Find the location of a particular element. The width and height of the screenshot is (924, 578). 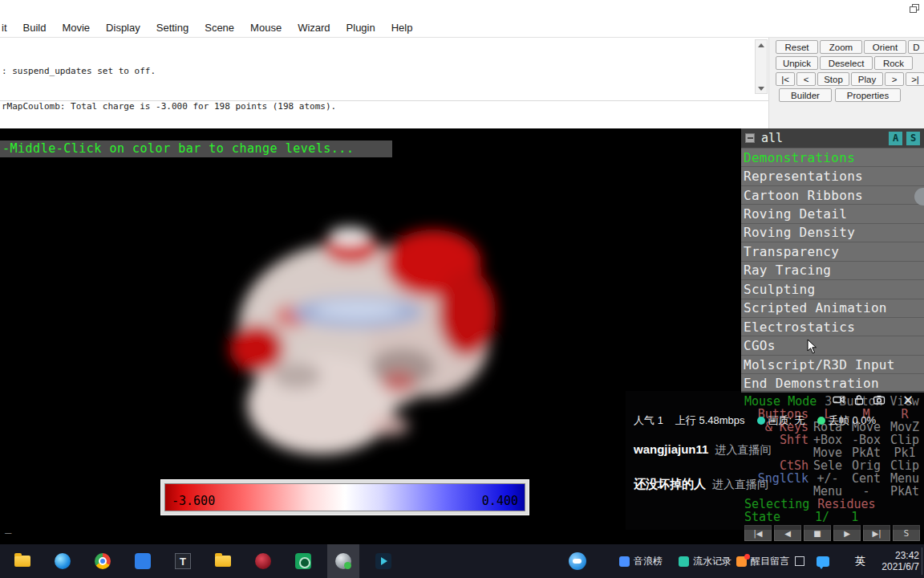

sidebar-item-electrostatics: Electrostatics is located at coordinates (833, 326).